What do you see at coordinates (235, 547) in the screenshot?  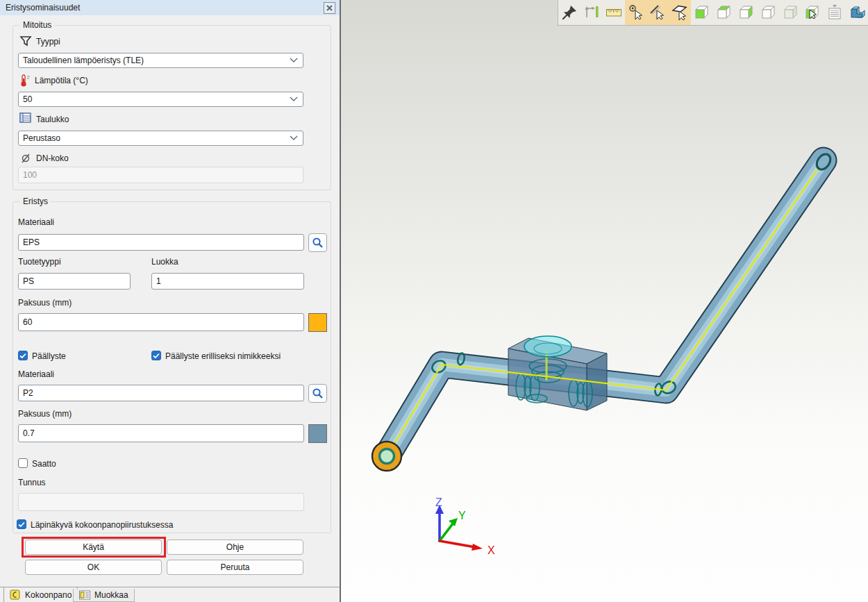 I see `ohje-button: Ohje` at bounding box center [235, 547].